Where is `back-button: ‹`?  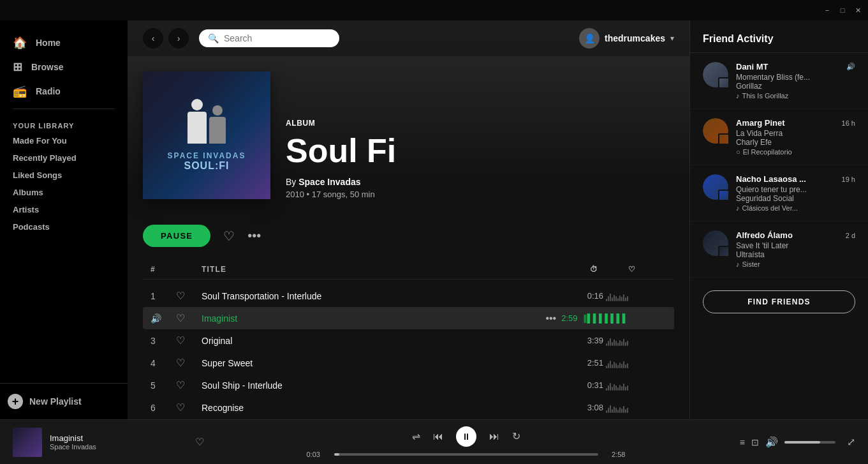
back-button: ‹ is located at coordinates (153, 38).